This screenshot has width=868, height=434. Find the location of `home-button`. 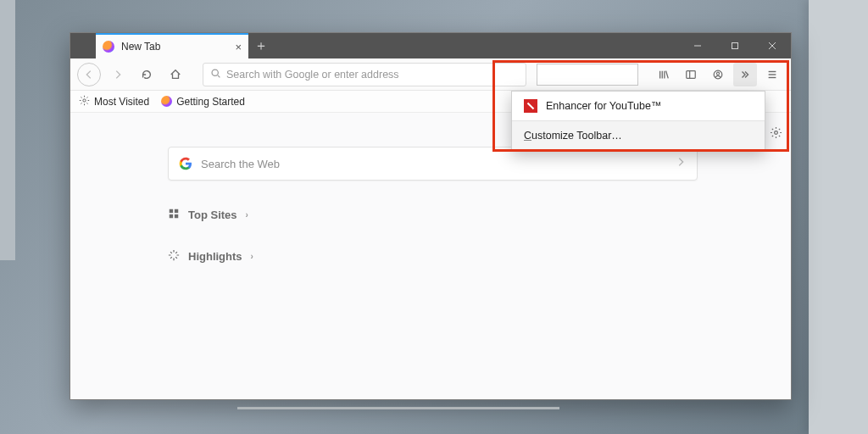

home-button is located at coordinates (175, 75).